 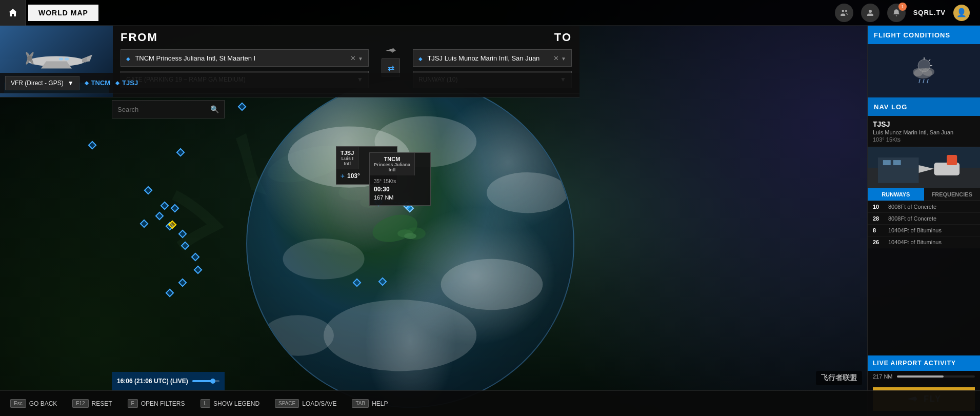 I want to click on from-airport-row: ◆ TNCM Princess Juliana Intl, St Maarten…, so click(x=245, y=58).